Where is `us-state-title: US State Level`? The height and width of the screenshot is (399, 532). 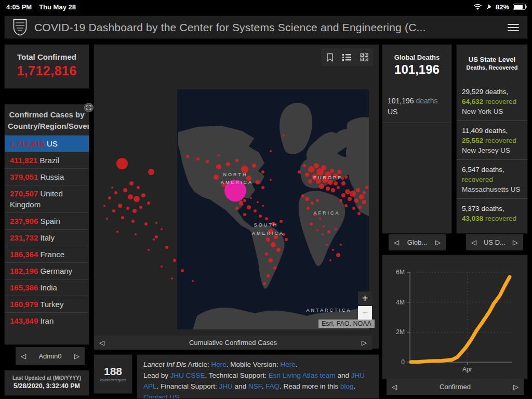 us-state-title: US State Level is located at coordinates (492, 59).